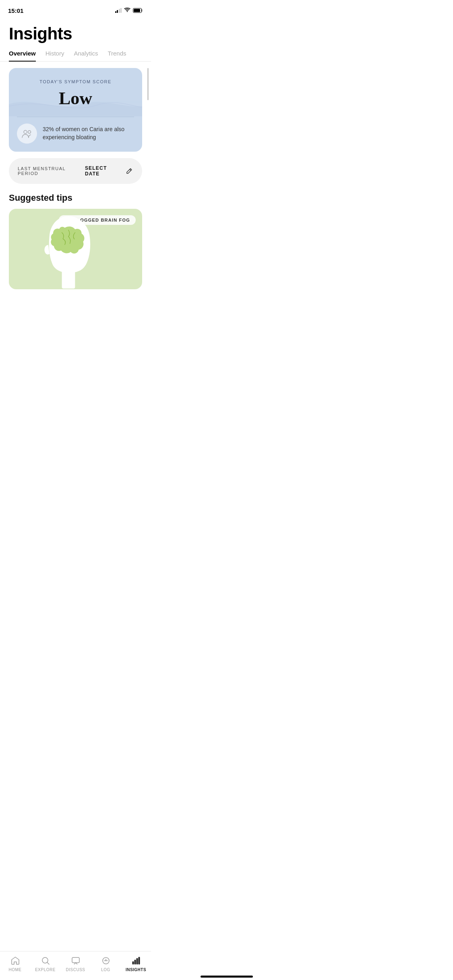 The height and width of the screenshot is (980, 453). What do you see at coordinates (68, 249) in the screenshot?
I see `brain-illustration` at bounding box center [68, 249].